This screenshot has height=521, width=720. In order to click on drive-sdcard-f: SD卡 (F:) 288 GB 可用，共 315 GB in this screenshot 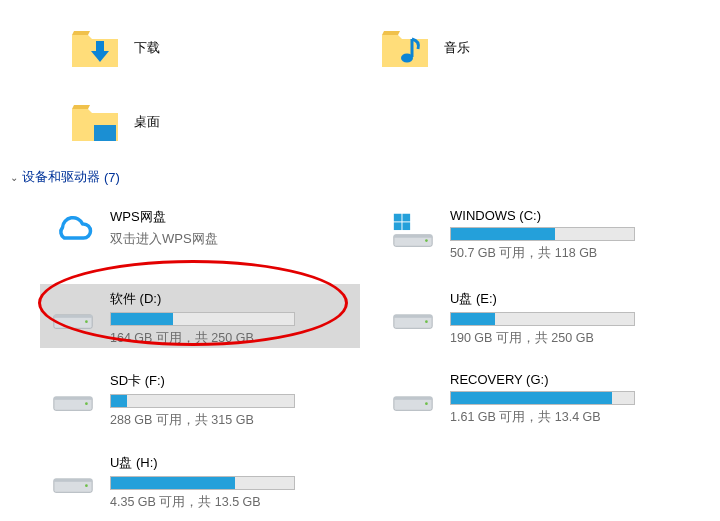, I will do `click(200, 398)`.